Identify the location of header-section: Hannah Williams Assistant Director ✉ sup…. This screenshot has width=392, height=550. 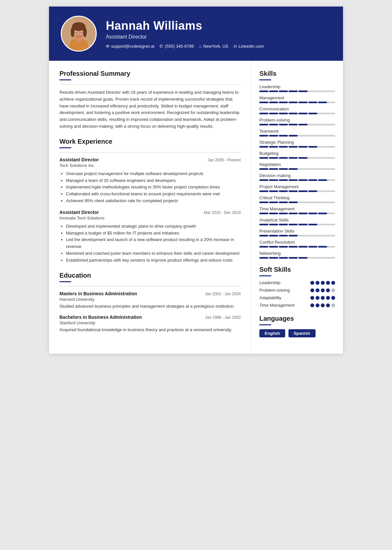
(196, 34).